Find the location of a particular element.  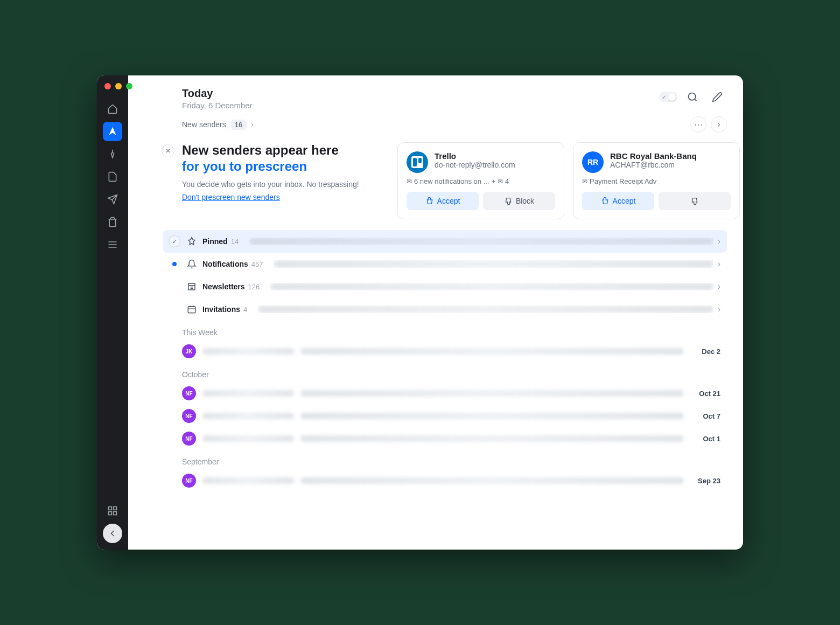

window-controls is located at coordinates (118, 86).